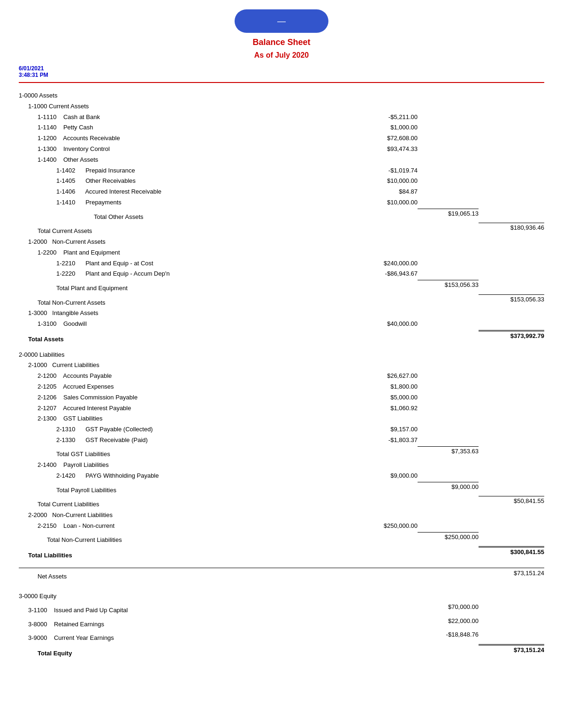 Image resolution: width=563 pixels, height=728 pixels. I want to click on line-1406: 1-1406 Accured Interest Receivable $84.8…, so click(282, 192).